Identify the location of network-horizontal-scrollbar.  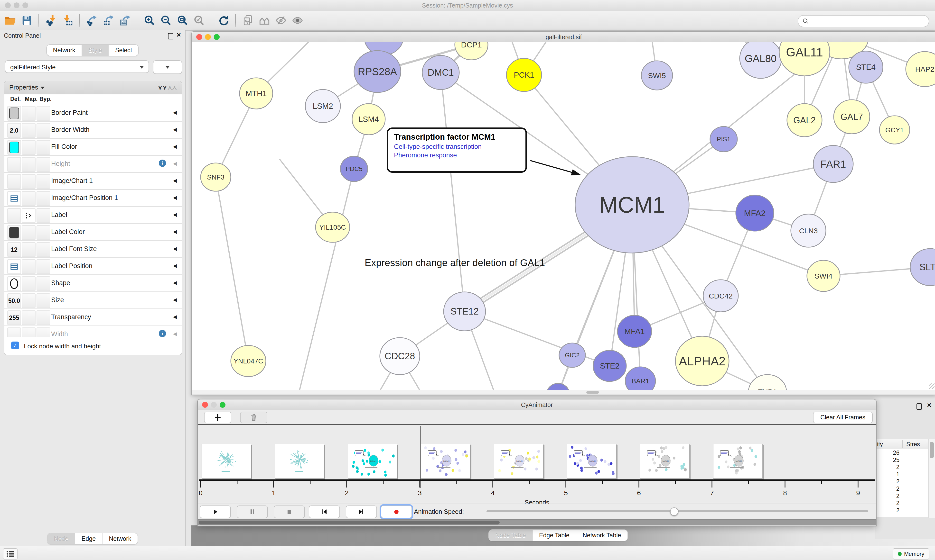
(563, 392).